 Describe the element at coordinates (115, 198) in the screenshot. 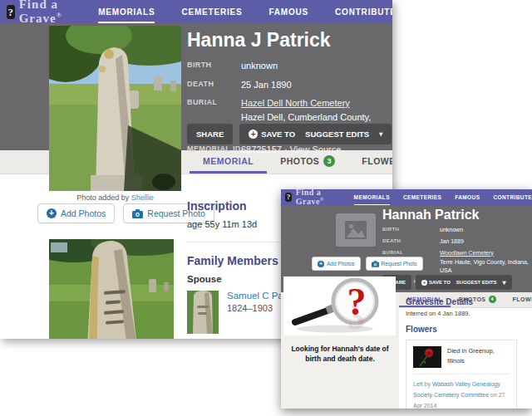

I see `photo-caption: Photo added by Shellie` at that location.